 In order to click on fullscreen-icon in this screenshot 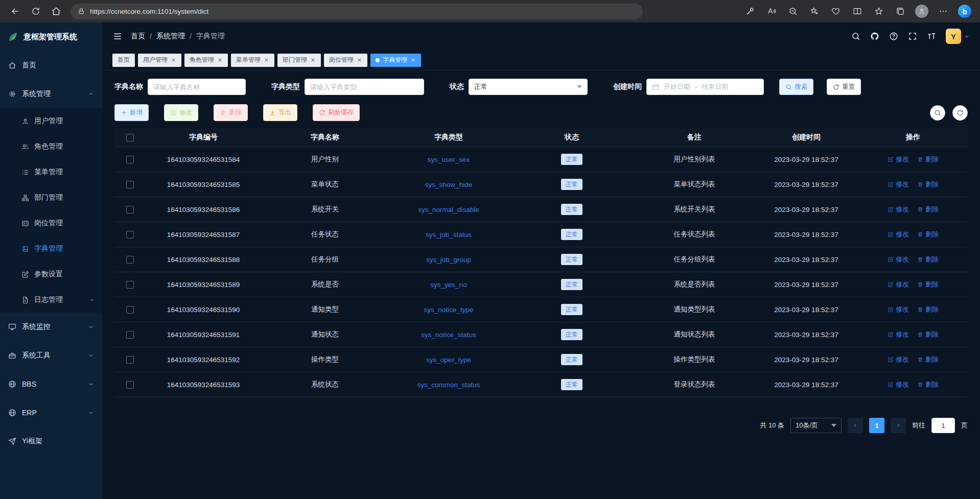, I will do `click(913, 36)`.